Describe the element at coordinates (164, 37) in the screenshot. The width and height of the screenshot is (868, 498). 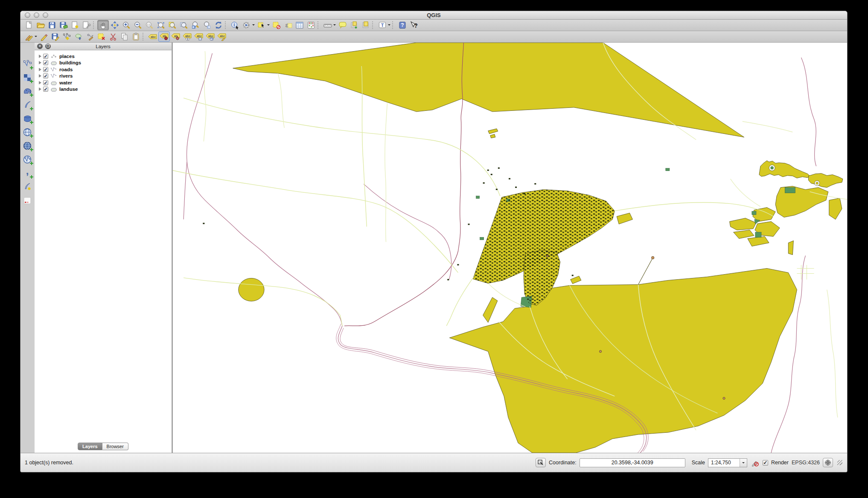
I see `label-pin-button: ab` at that location.